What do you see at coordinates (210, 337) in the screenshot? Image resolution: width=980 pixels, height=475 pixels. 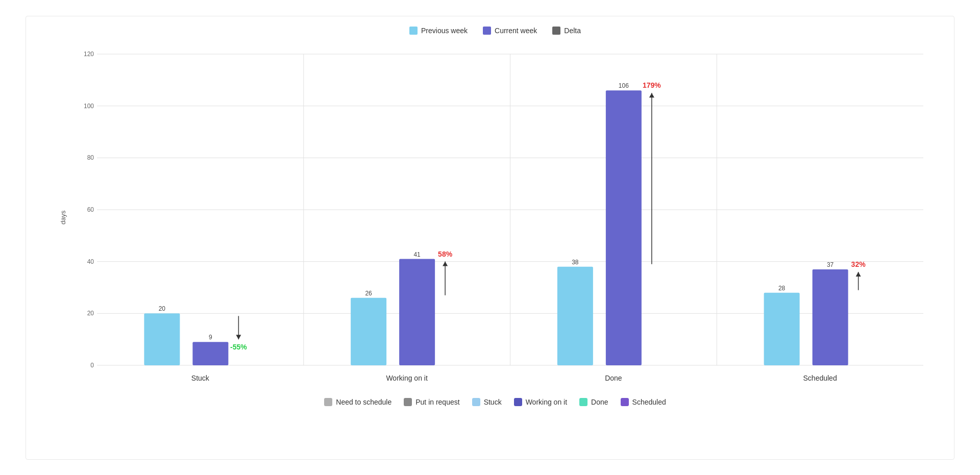 I see `svg-text: 9` at bounding box center [210, 337].